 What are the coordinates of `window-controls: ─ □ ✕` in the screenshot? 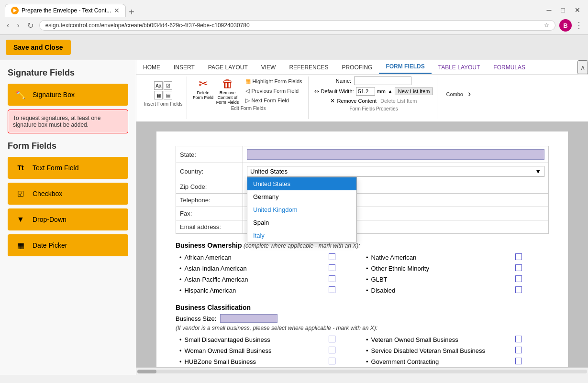 It's located at (564, 10).